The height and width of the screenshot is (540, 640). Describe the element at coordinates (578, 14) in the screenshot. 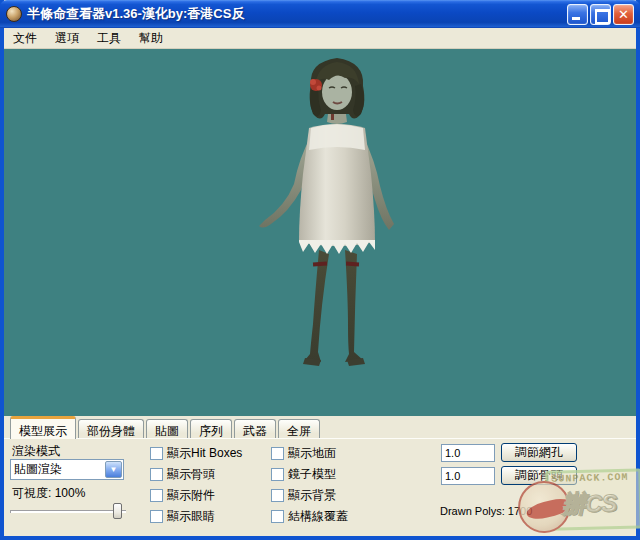

I see `minimize-button` at that location.